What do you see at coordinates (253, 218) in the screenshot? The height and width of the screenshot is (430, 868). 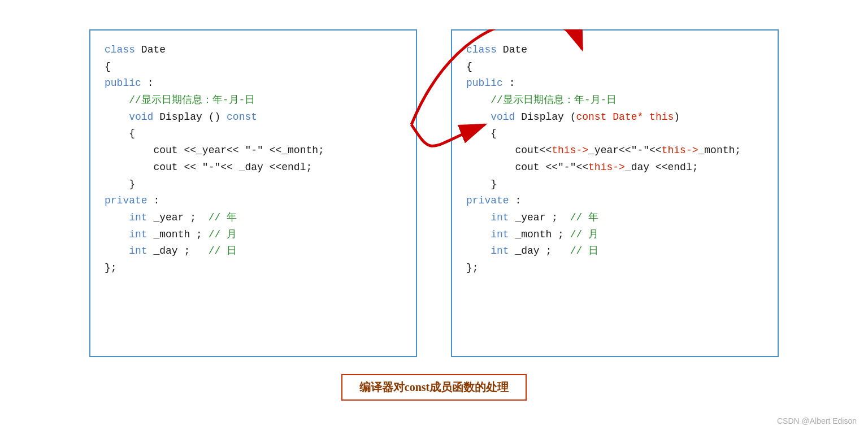 I see `line-11: int _year ; // 年` at bounding box center [253, 218].